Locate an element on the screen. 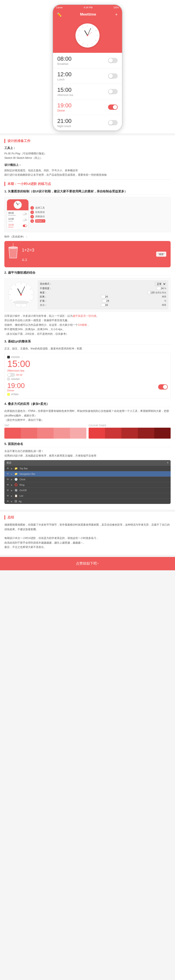 The width and height of the screenshot is (175, 980). blend-controls: 混合模式： 正常 叠加 柔光 不透明度： % is located at coordinates (103, 295).